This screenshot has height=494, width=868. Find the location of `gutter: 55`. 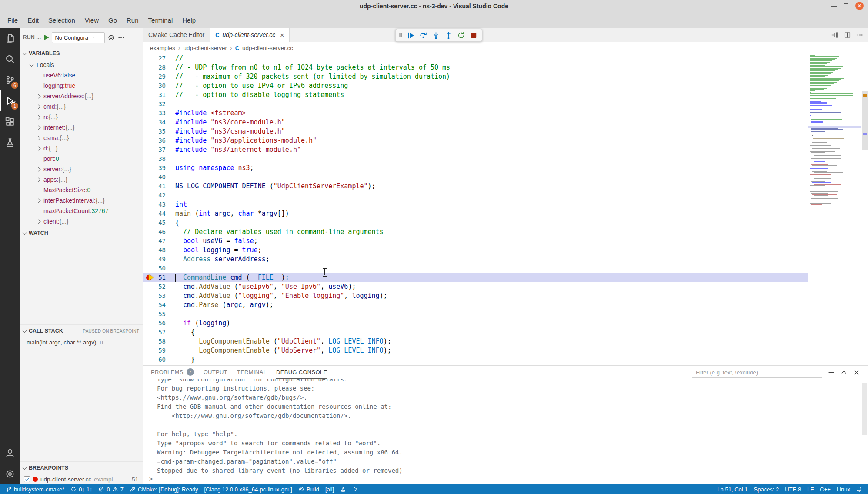

gutter: 55 is located at coordinates (159, 314).